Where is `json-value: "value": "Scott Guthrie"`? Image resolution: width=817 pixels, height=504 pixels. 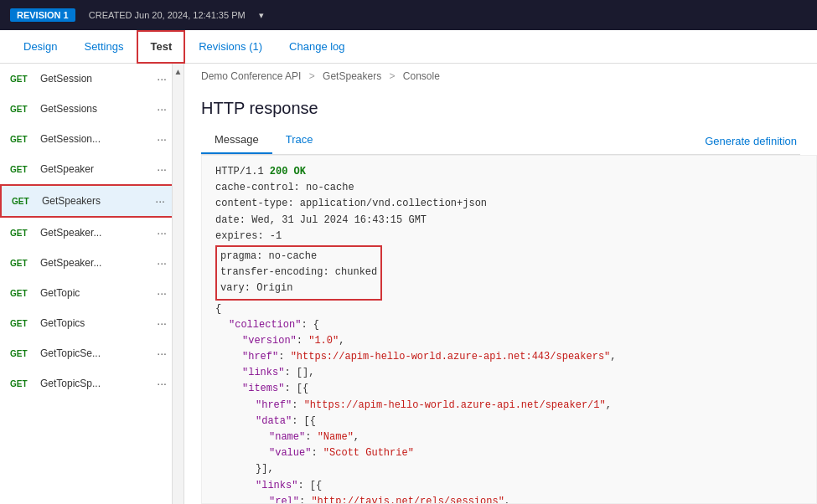 json-value: "value": "Scott Guthrie" is located at coordinates (509, 454).